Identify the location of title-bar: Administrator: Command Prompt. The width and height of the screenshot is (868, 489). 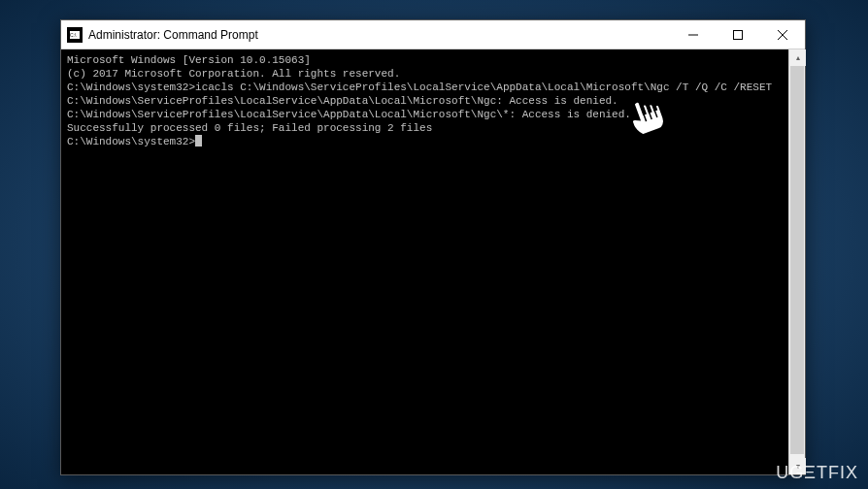
(433, 35).